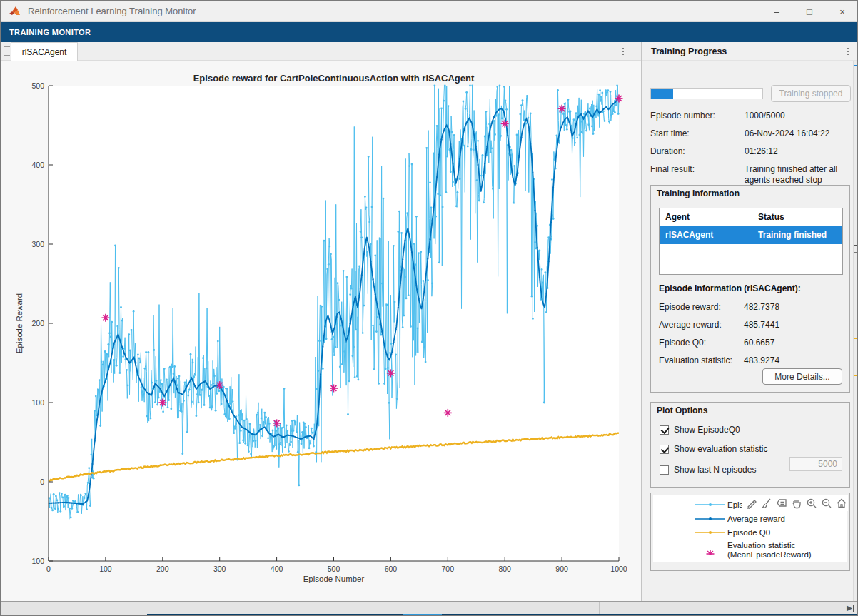  What do you see at coordinates (767, 503) in the screenshot?
I see `brush-icon` at bounding box center [767, 503].